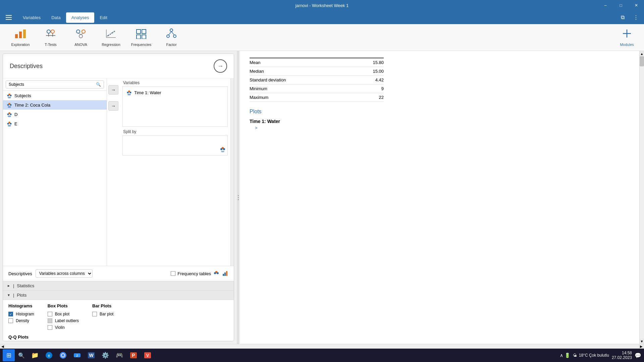 This screenshot has height=362, width=644. I want to click on taskbar-expand-icon: ∧, so click(561, 355).